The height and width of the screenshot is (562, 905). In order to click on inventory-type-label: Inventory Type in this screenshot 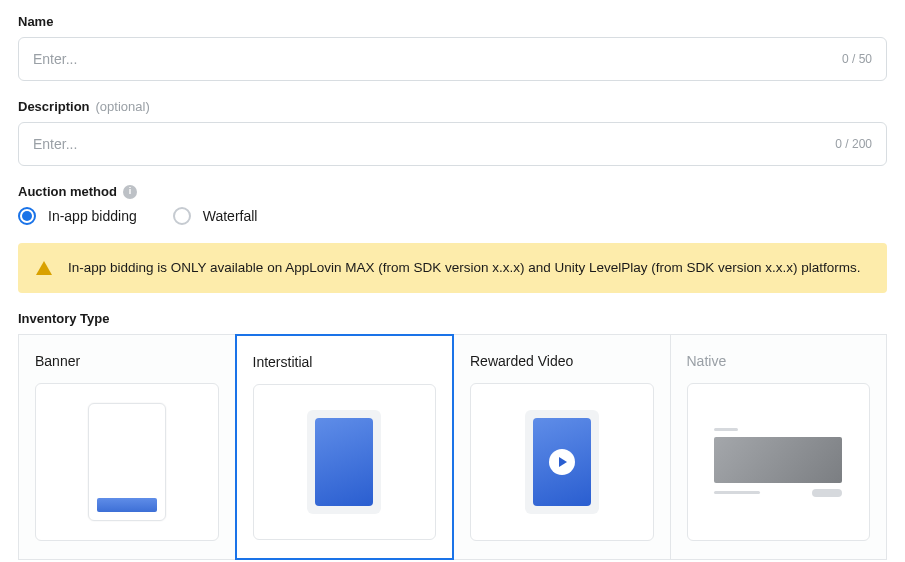, I will do `click(452, 318)`.